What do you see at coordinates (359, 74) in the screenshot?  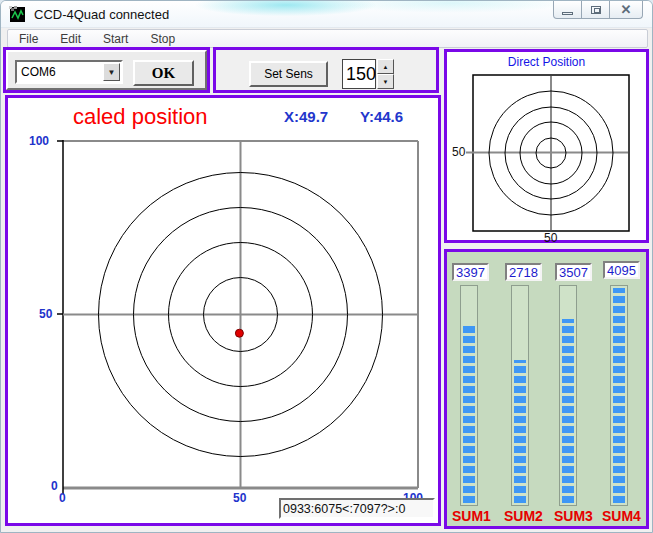 I see `sensitivity-value-field: 150` at bounding box center [359, 74].